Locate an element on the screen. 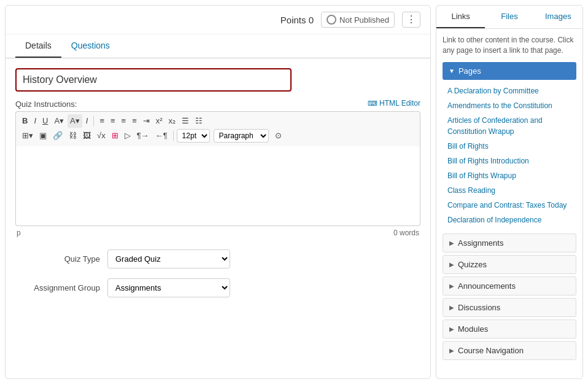  page-link-item: Class Reading is located at coordinates (509, 190).